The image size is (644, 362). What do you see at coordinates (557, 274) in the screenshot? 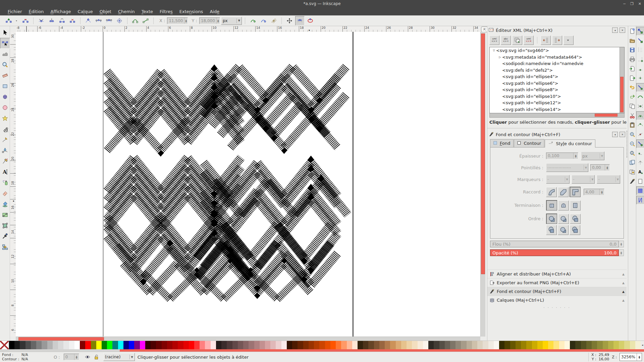
I see `dock-panel-aligner: Aligner et distribuer (Maj+Ctrl+A)▲` at bounding box center [557, 274].